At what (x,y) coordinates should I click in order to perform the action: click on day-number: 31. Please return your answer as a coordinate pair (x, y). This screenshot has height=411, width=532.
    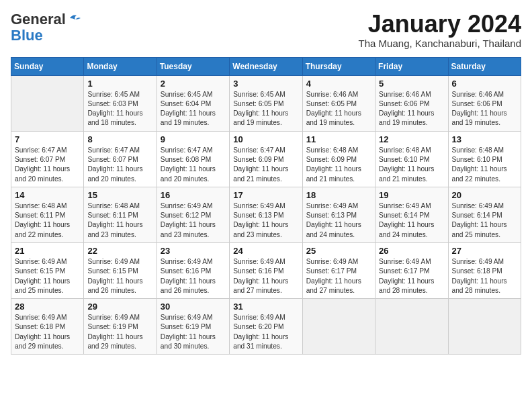
    Looking at the image, I should click on (266, 306).